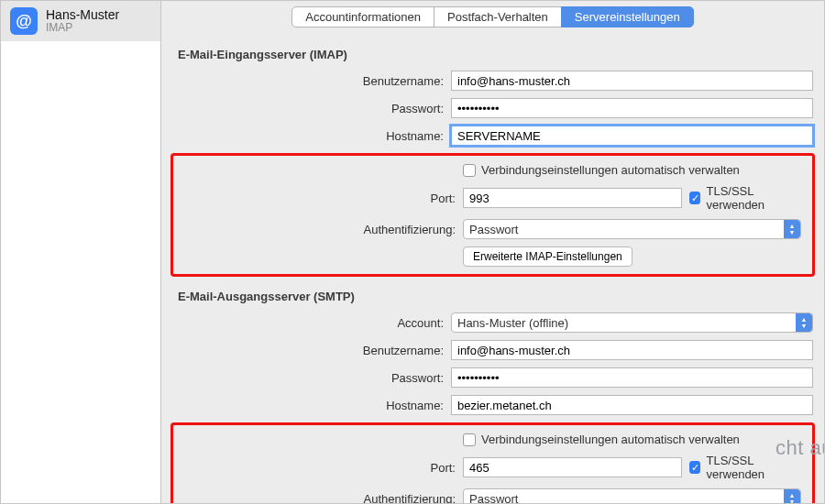 This screenshot has height=504, width=825. What do you see at coordinates (632, 229) in the screenshot?
I see `incoming-auth-select: Passwort ▲▼` at bounding box center [632, 229].